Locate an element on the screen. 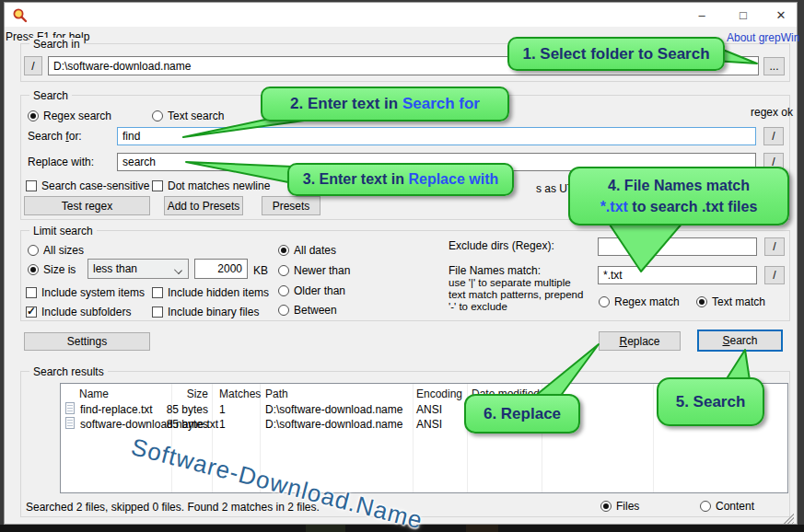  regex-search-radio: Regex search is located at coordinates (70, 116).